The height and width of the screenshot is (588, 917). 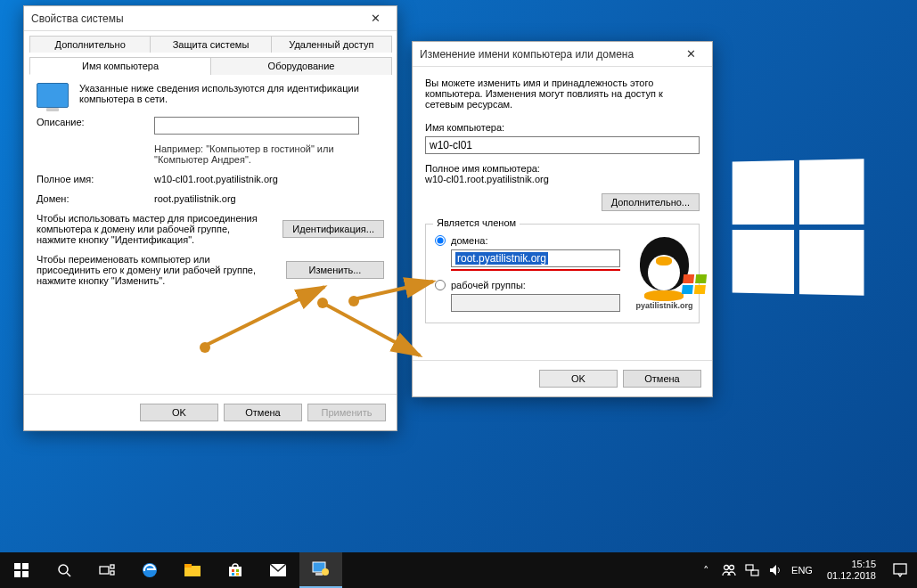 What do you see at coordinates (150, 570) in the screenshot?
I see `edge-icon` at bounding box center [150, 570].